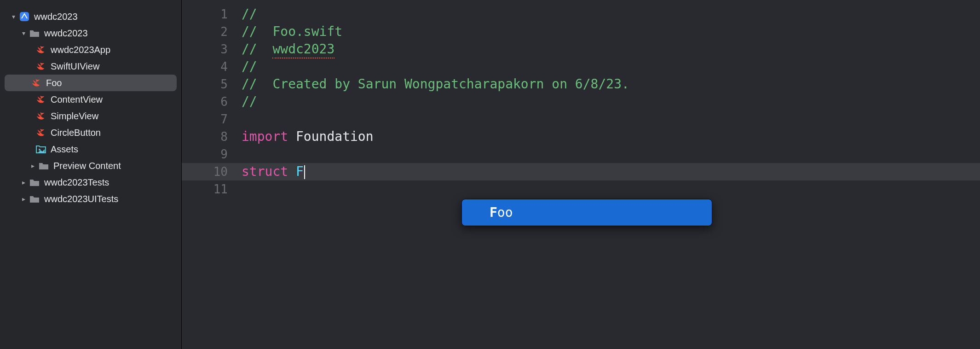  Describe the element at coordinates (66, 33) in the screenshot. I see `sidebar-item-label: wwdc2023` at that location.